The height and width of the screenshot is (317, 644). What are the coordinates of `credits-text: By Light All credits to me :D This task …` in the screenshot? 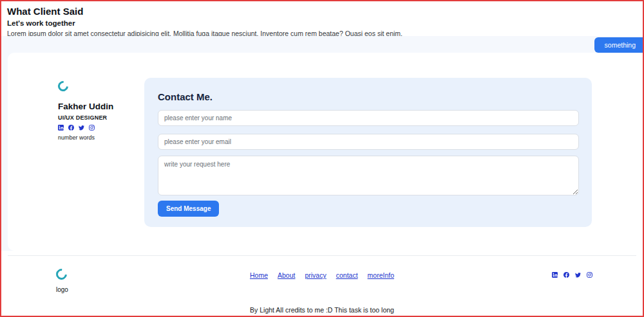 It's located at (322, 310).